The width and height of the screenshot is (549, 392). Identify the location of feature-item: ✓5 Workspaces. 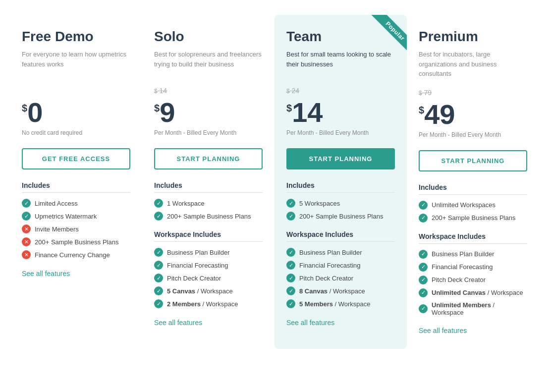
(341, 203).